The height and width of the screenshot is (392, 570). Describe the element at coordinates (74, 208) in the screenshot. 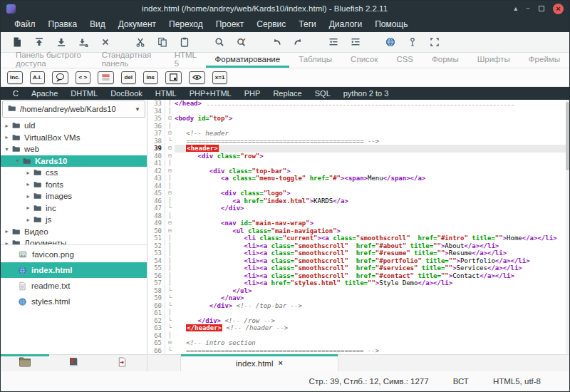

I see `tree-item-7: ▸inc` at that location.